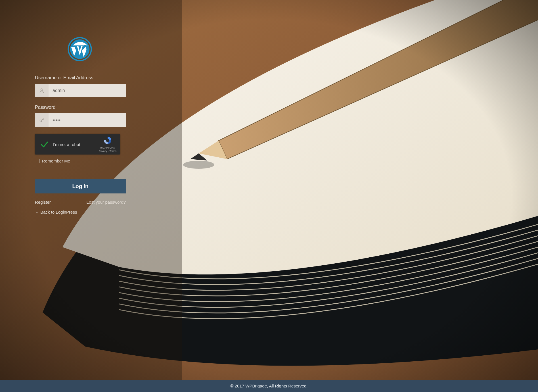  What do you see at coordinates (269, 386) in the screenshot?
I see `footer-copyright: © 2017 WPBrigade, All Rights Reserved.` at bounding box center [269, 386].